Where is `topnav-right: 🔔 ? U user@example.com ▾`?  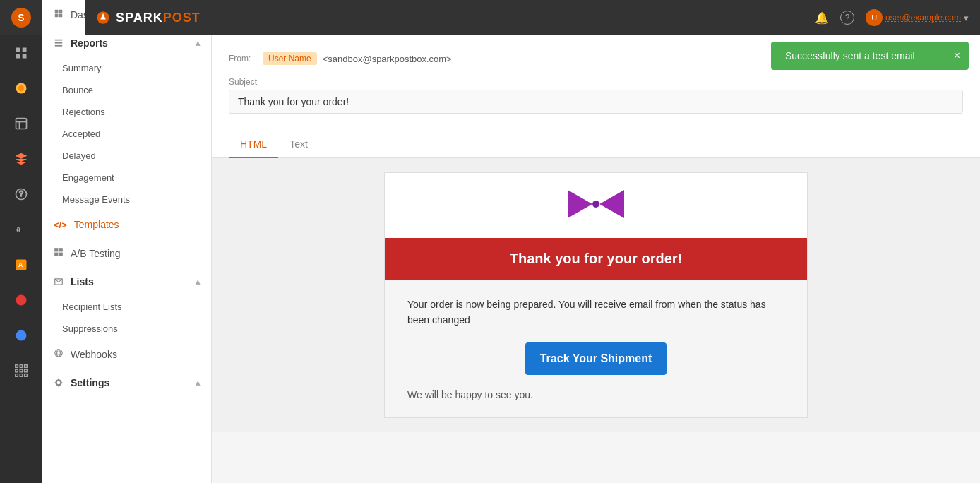
topnav-right: 🔔 ? U user@example.com ▾ is located at coordinates (892, 18).